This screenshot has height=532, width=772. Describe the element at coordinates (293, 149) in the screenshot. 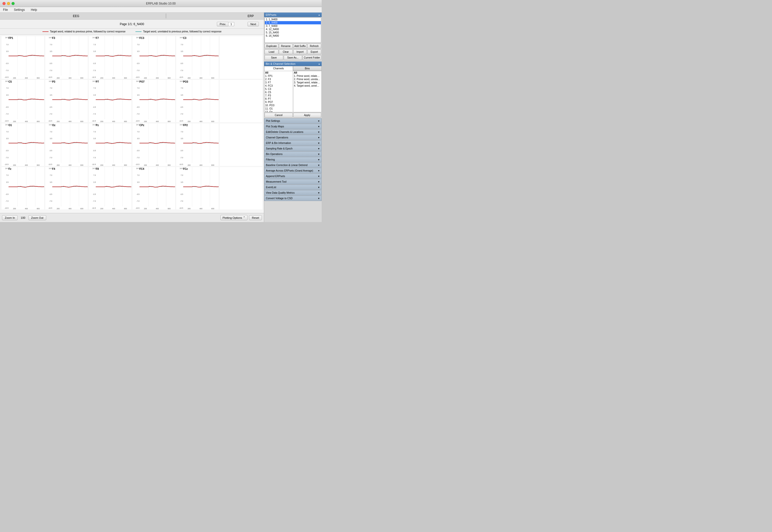

I see `collapsed-section-sampling-rate--epoch: Sampling Rate & Epoch▼` at that location.